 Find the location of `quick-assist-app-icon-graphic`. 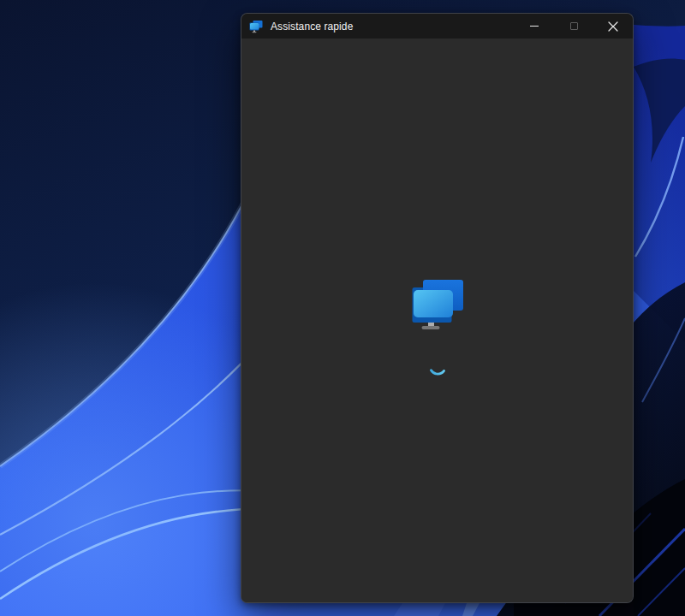

quick-assist-app-icon-graphic is located at coordinates (256, 27).